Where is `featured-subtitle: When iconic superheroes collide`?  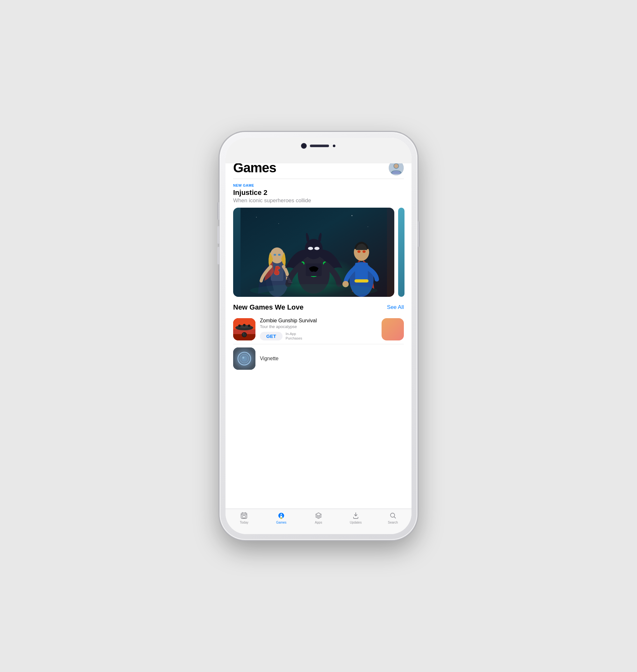 featured-subtitle: When iconic superheroes collide is located at coordinates (318, 201).